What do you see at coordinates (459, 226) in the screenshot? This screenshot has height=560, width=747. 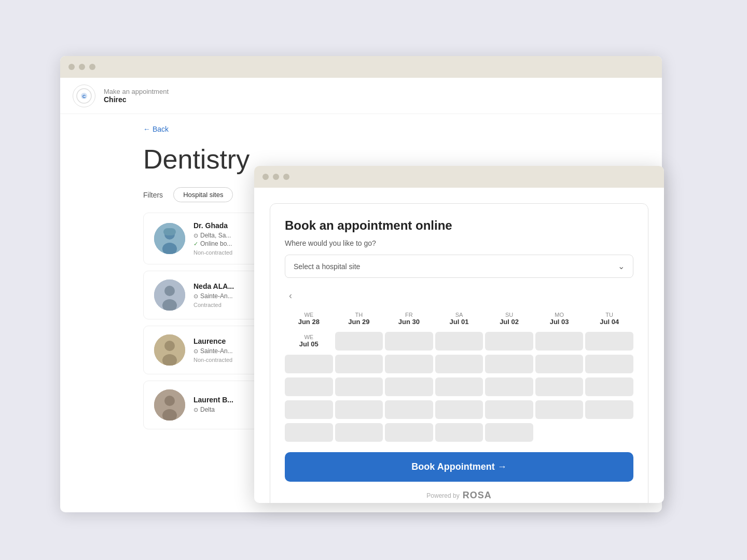 I see `booking-title: Book an appointment online` at bounding box center [459, 226].